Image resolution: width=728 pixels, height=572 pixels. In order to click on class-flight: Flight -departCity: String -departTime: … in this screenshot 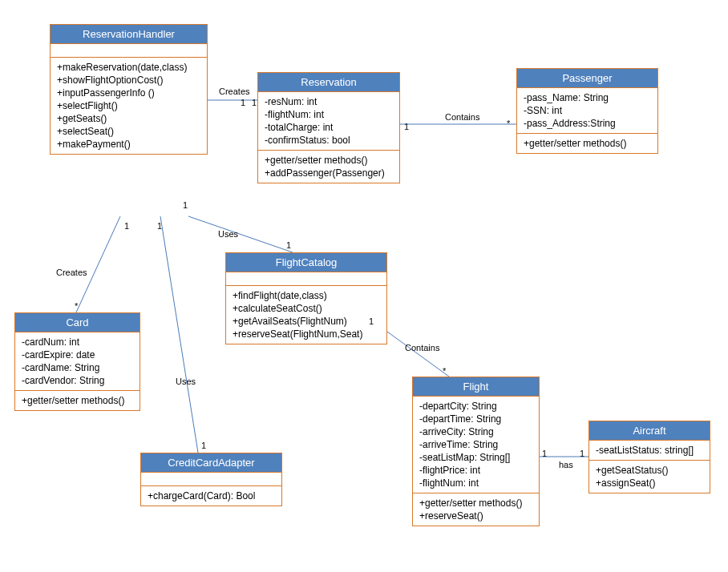, I will do `click(476, 452)`.